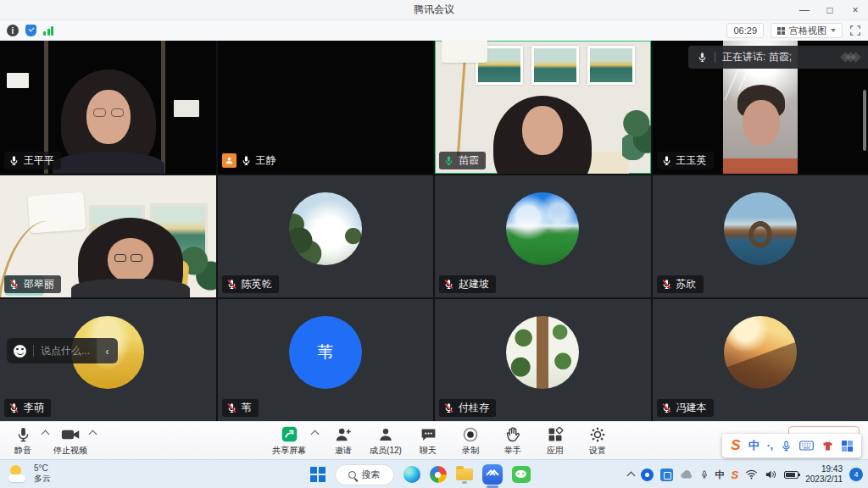  Describe the element at coordinates (13, 30) in the screenshot. I see `meeting-info-icon: i` at that location.